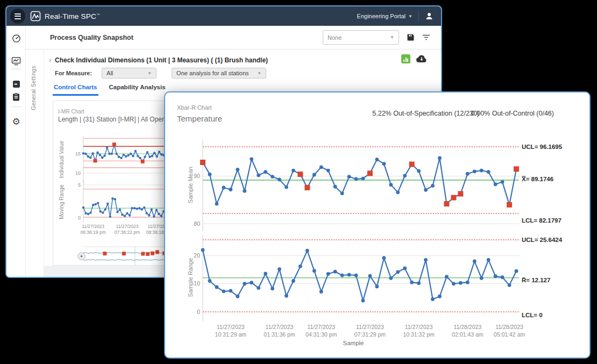 The width and height of the screenshot is (597, 364). I want to click on portal-selector: Engineering Portal▼, so click(385, 16).